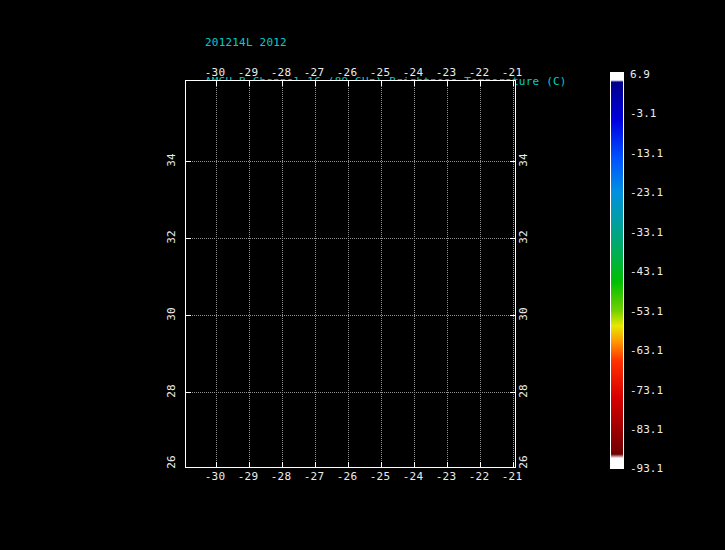 The width and height of the screenshot is (725, 550). Describe the element at coordinates (646, 272) in the screenshot. I see `colorbar-label: -43.1` at that location.